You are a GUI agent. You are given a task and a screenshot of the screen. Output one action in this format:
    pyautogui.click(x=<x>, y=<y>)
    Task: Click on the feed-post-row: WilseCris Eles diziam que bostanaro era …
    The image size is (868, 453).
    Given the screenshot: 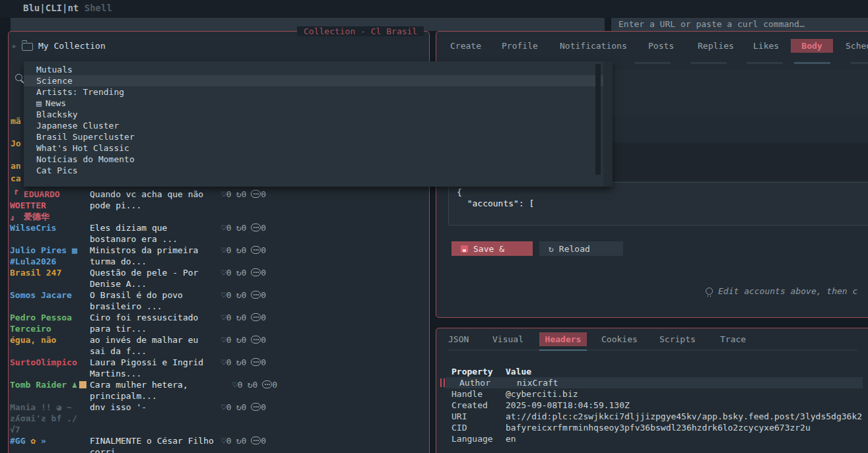 What is the action you would take?
    pyautogui.click(x=156, y=233)
    